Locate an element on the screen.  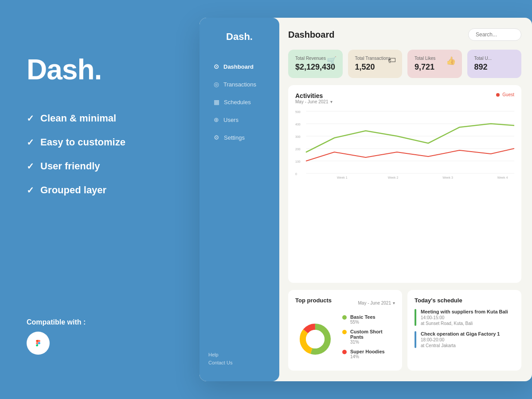
legend-label: Guest is located at coordinates (508, 95).